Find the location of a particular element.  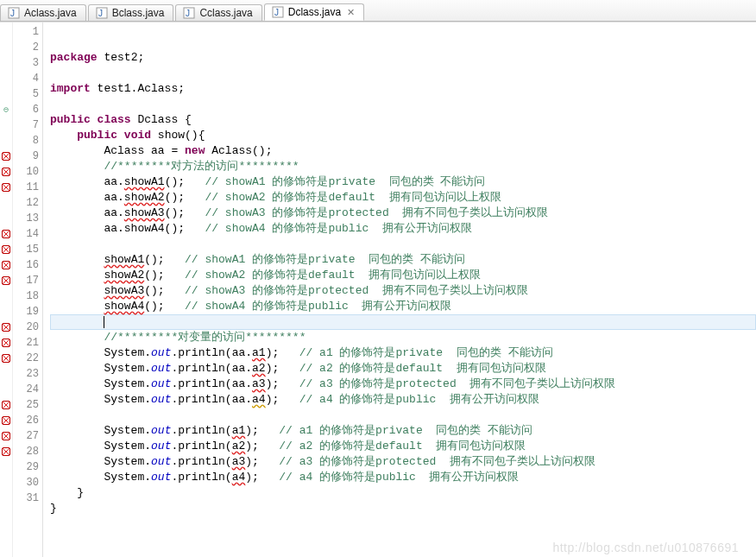

line-number: 3 is located at coordinates (26, 63).